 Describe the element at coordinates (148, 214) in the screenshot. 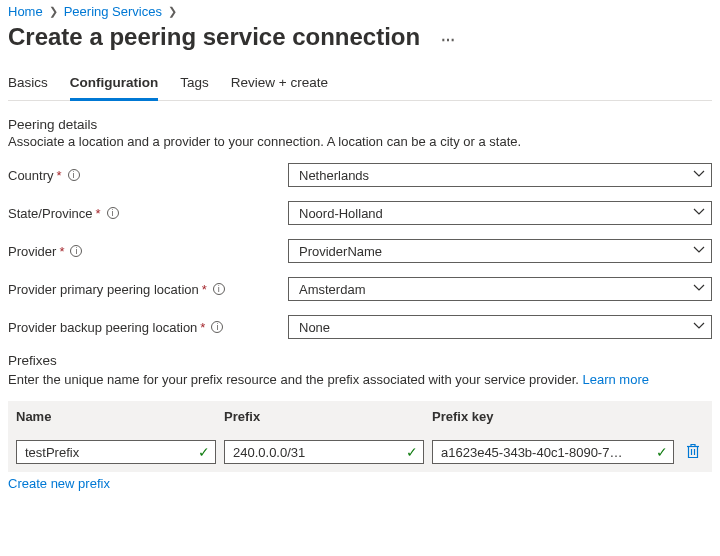

I see `label-state: State/Province * i` at that location.